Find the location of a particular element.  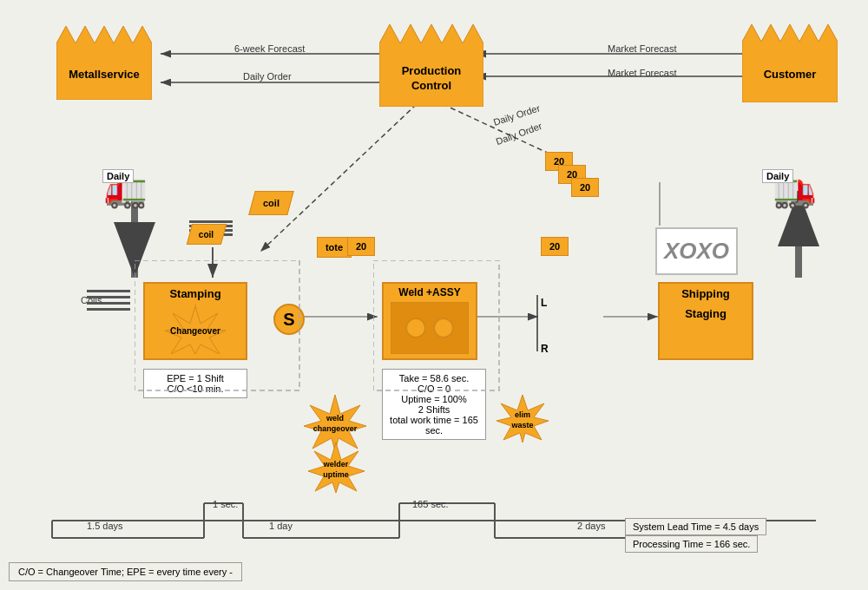

svg-text: weld is located at coordinates (335, 418).